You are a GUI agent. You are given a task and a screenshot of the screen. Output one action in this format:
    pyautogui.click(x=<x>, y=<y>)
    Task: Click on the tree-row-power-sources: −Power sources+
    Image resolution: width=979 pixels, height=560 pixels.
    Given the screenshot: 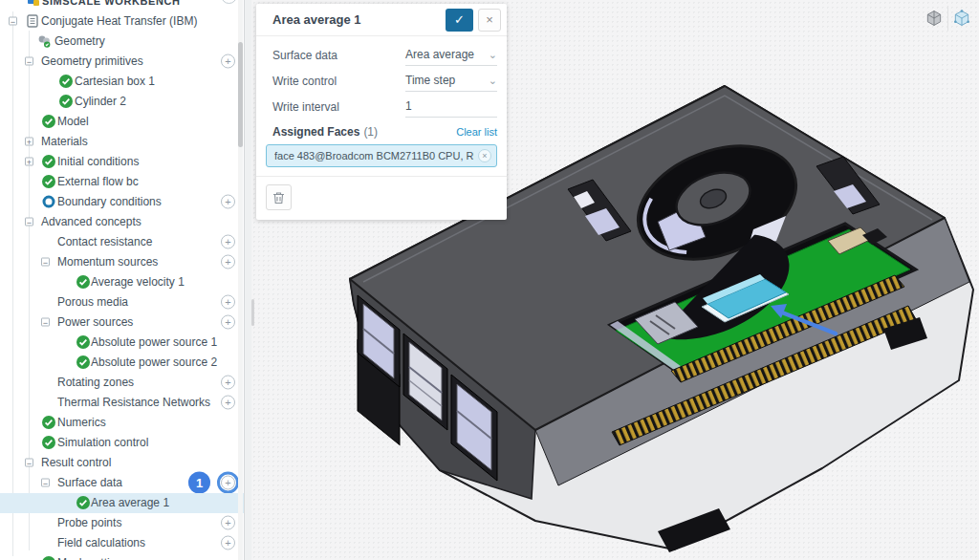 What is the action you would take?
    pyautogui.click(x=122, y=323)
    